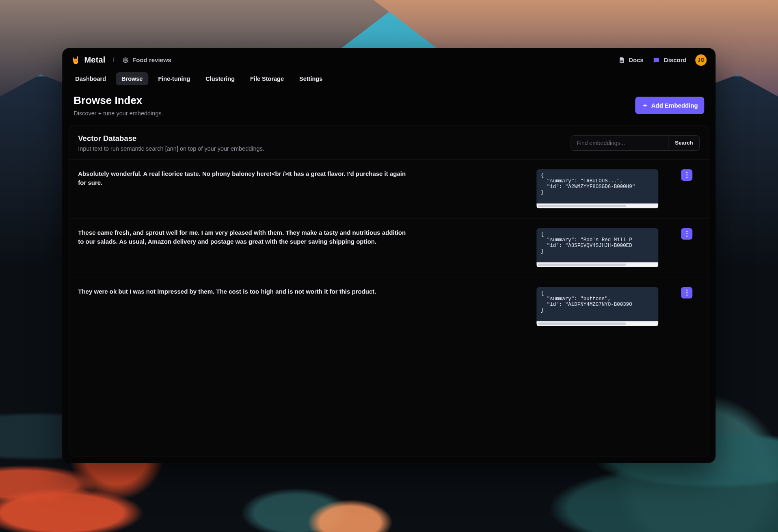 This screenshot has height=532, width=778. I want to click on embedding-text: Absolutely wonderful. A real licorice ta…, so click(244, 178).